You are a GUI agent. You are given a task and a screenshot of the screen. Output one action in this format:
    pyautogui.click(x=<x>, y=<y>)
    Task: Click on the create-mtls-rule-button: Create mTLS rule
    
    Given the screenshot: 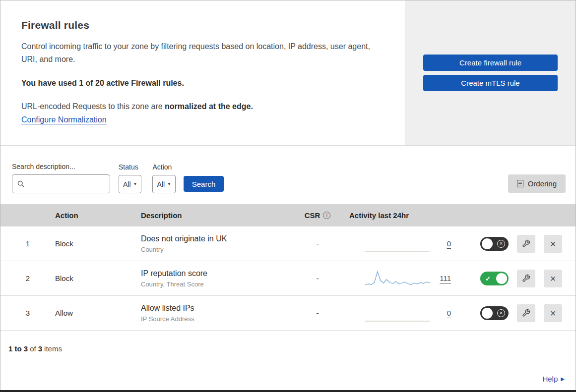 What is the action you would take?
    pyautogui.click(x=490, y=83)
    